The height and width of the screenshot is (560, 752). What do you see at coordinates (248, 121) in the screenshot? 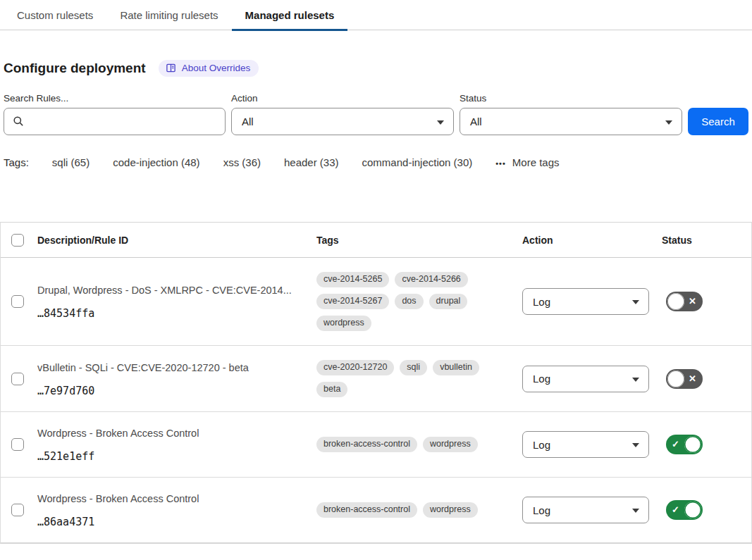
I see `action-filter-value: All` at bounding box center [248, 121].